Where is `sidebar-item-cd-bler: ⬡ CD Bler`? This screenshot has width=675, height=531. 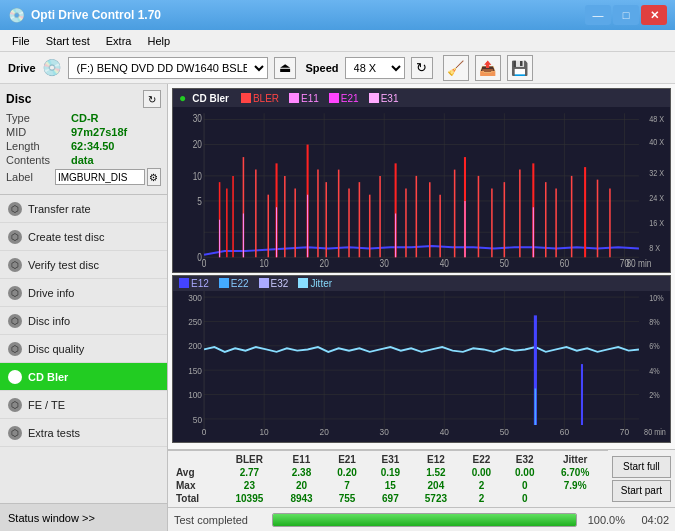
sidebar-item-cd-bler: ⬡ CD Bler is located at coordinates (84, 377).